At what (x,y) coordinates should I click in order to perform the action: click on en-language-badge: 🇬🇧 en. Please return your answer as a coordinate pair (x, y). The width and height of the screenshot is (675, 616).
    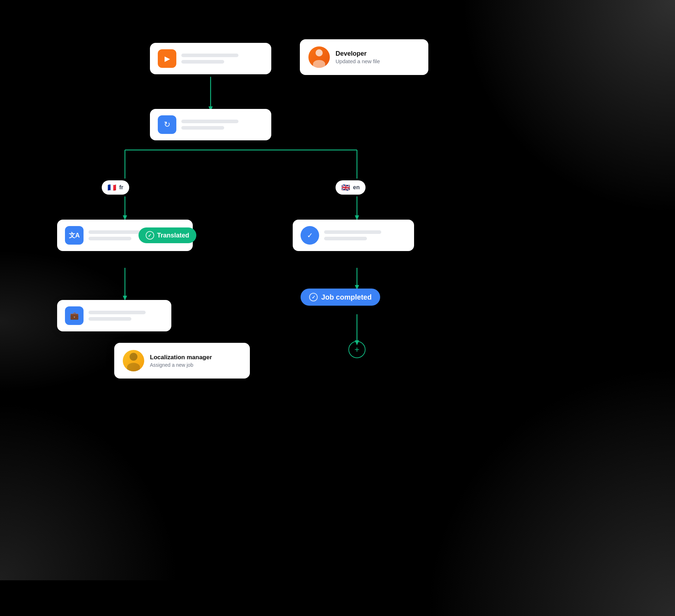
    Looking at the image, I should click on (351, 187).